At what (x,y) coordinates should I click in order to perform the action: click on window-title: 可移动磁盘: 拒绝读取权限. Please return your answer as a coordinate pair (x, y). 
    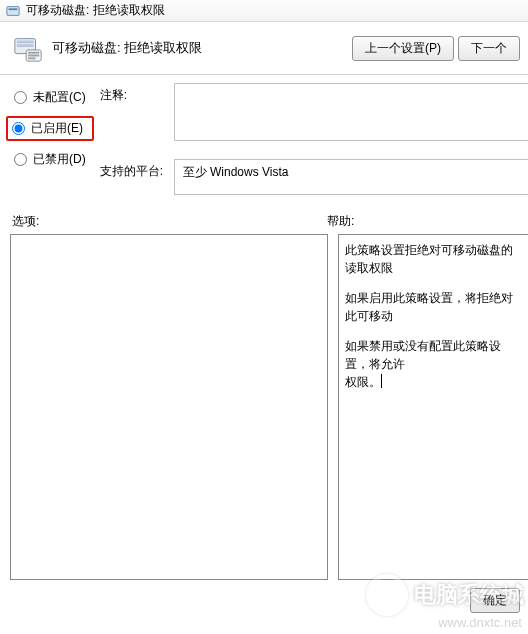
    Looking at the image, I should click on (96, 10).